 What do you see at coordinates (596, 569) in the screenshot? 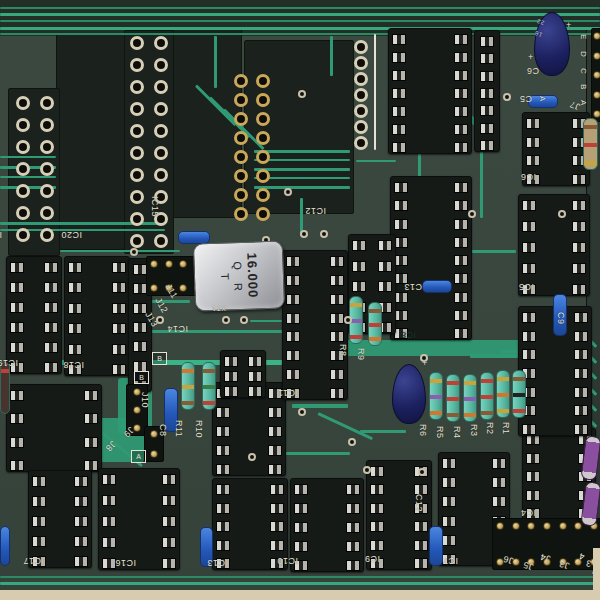
I see `scan-border-right` at bounding box center [596, 569].